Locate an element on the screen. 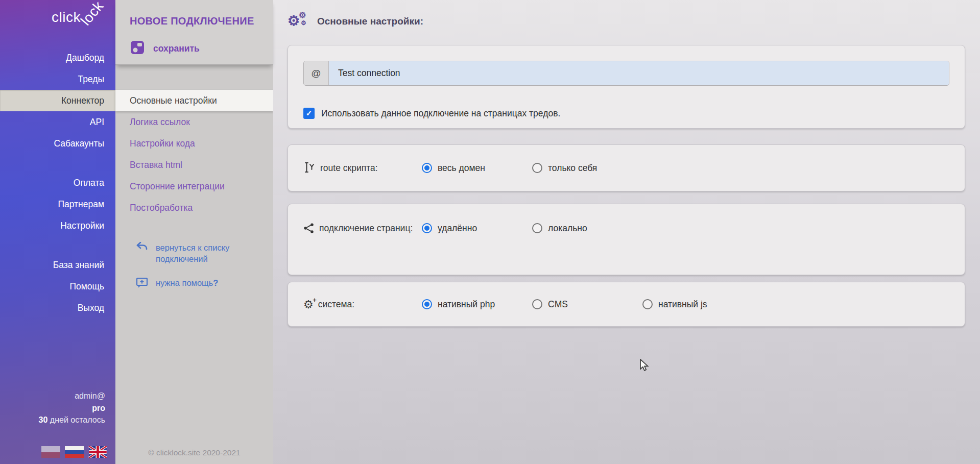 This screenshot has width=980, height=464. gear-plus-icon: ⚙+ is located at coordinates (308, 305).